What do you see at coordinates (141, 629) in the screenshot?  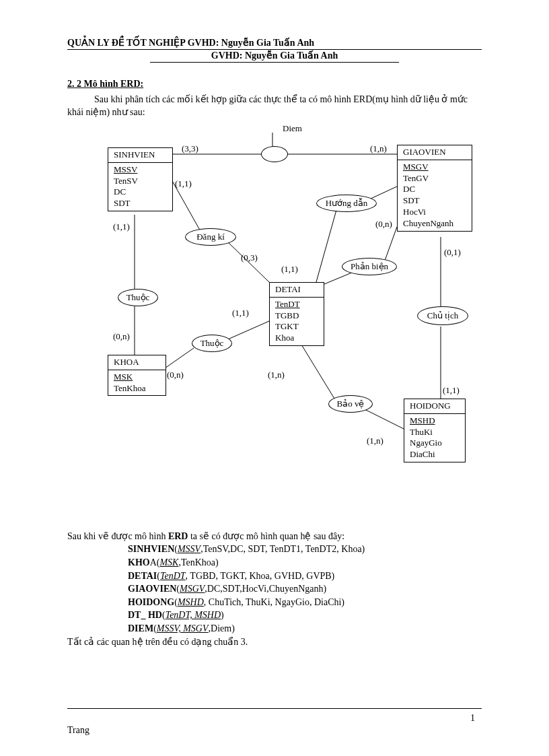 I see `r7-name: DIEM` at bounding box center [141, 629].